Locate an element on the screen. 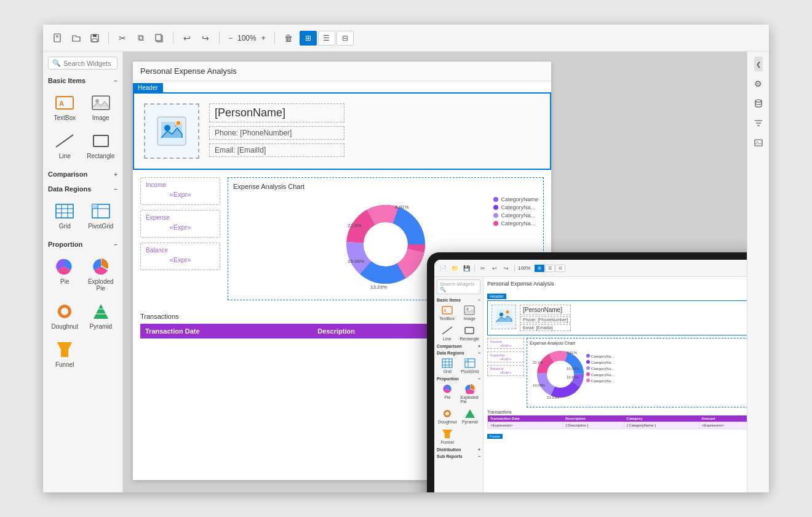 The image size is (812, 517). right-sidebar: ❮ ⚙ is located at coordinates (758, 272).